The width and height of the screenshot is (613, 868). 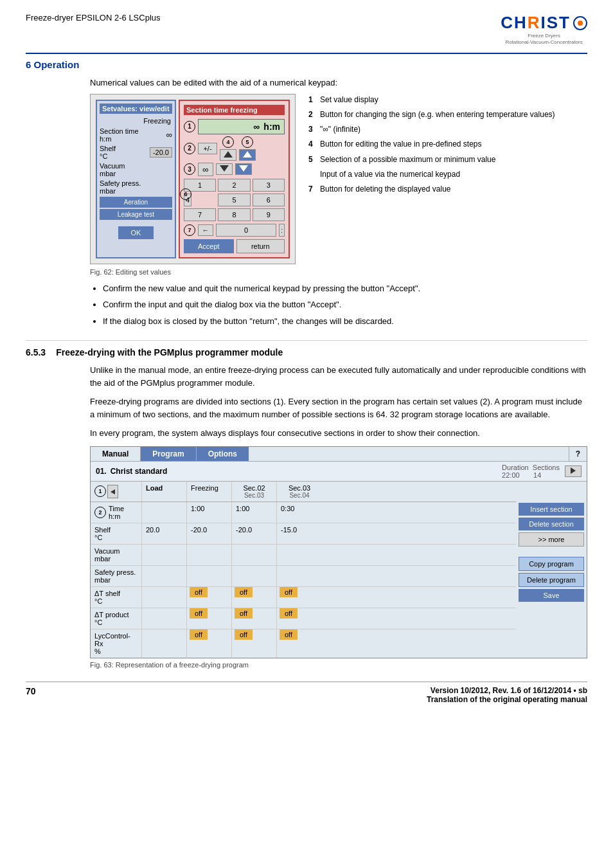 What do you see at coordinates (234, 185) in the screenshot?
I see `num-2-button: 2` at bounding box center [234, 185].